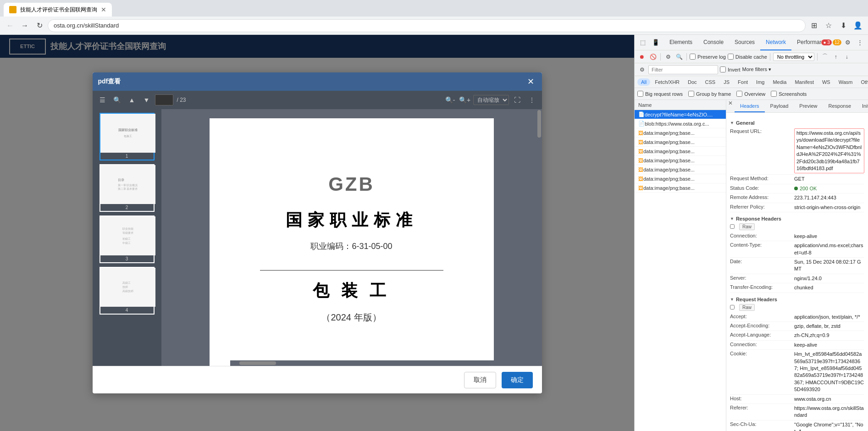 This screenshot has height=431, width=868. Describe the element at coordinates (858, 26) in the screenshot. I see `profile-button: 👤` at that location.